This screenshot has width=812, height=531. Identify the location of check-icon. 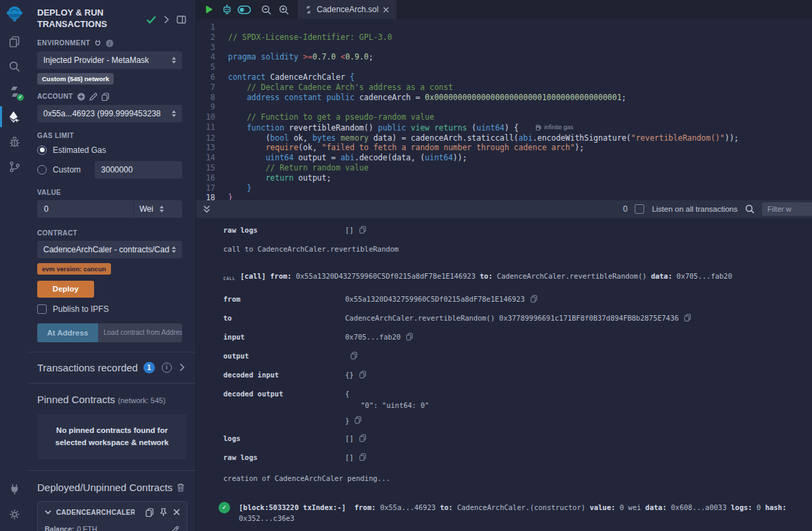
(152, 20).